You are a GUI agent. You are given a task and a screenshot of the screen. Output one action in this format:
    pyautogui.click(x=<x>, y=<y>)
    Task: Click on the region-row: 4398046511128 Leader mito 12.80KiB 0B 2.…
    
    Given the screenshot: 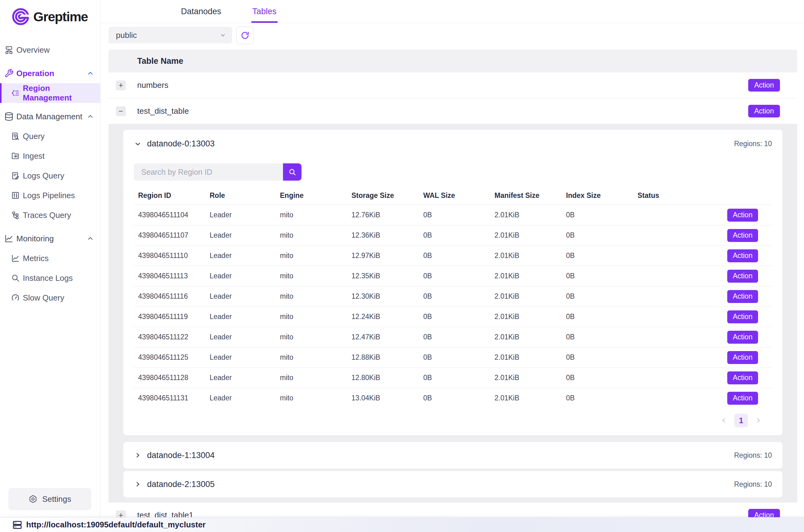 What is the action you would take?
    pyautogui.click(x=453, y=378)
    